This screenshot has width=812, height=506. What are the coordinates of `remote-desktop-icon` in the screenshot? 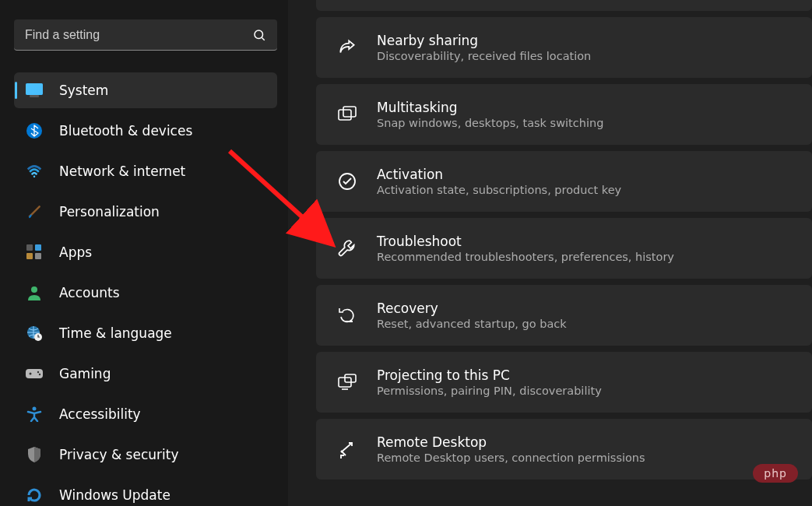 It's located at (347, 449).